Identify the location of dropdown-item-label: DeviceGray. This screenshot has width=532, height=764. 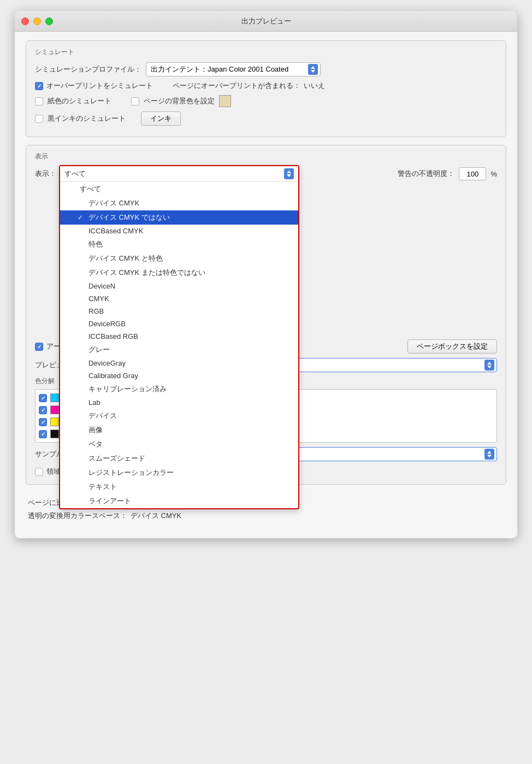
(107, 363).